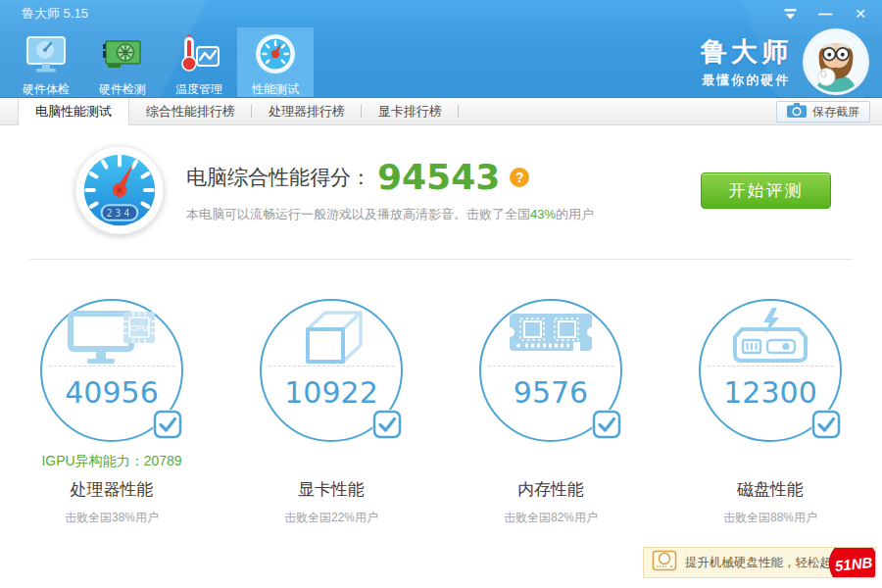 The width and height of the screenshot is (882, 588). I want to click on brand-text: 鲁大师 最懂你的硬件, so click(747, 62).